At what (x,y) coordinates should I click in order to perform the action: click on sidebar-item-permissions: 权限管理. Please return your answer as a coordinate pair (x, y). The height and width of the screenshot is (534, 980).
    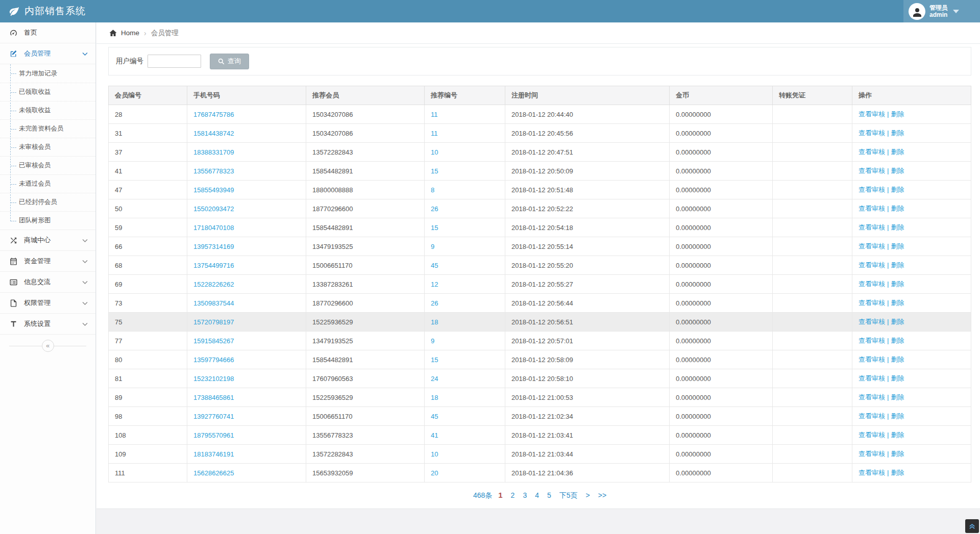
    Looking at the image, I should click on (48, 303).